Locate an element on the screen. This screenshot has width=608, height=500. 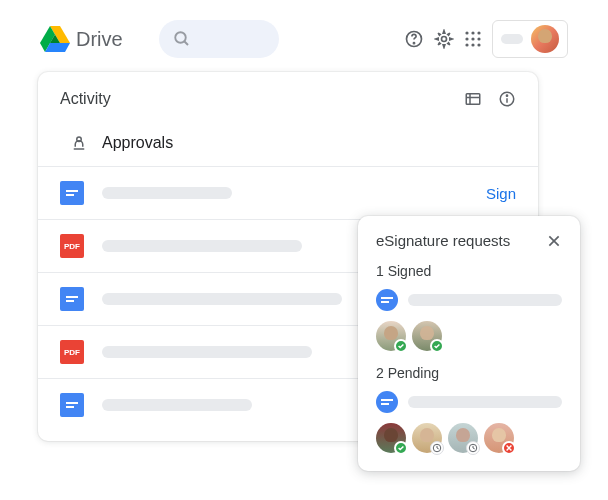
list-view-icon is located at coordinates (473, 99).